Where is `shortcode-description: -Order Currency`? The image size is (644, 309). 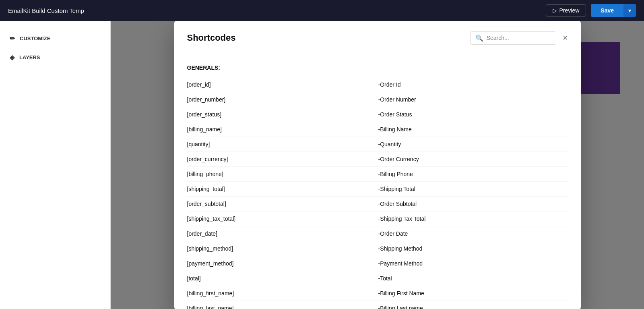 shortcode-description: -Order Currency is located at coordinates (473, 159).